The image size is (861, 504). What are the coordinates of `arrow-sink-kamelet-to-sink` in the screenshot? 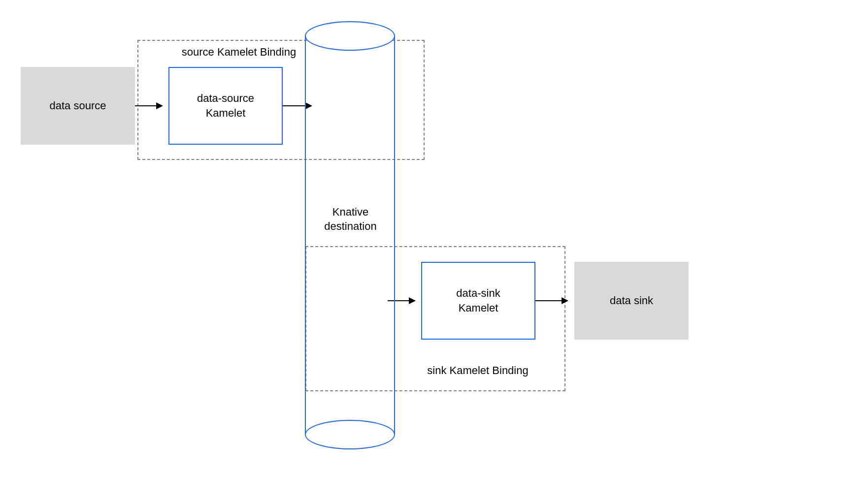 It's located at (552, 301).